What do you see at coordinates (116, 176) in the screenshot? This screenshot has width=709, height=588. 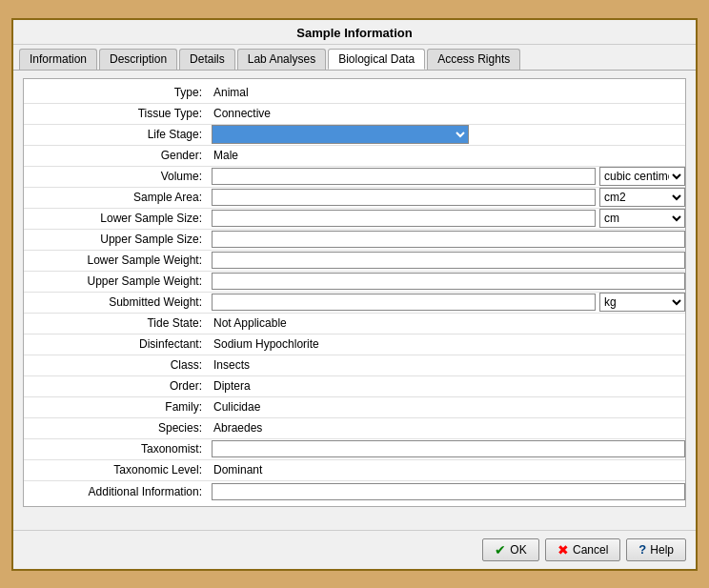 I see `field-label-4: Volume:` at bounding box center [116, 176].